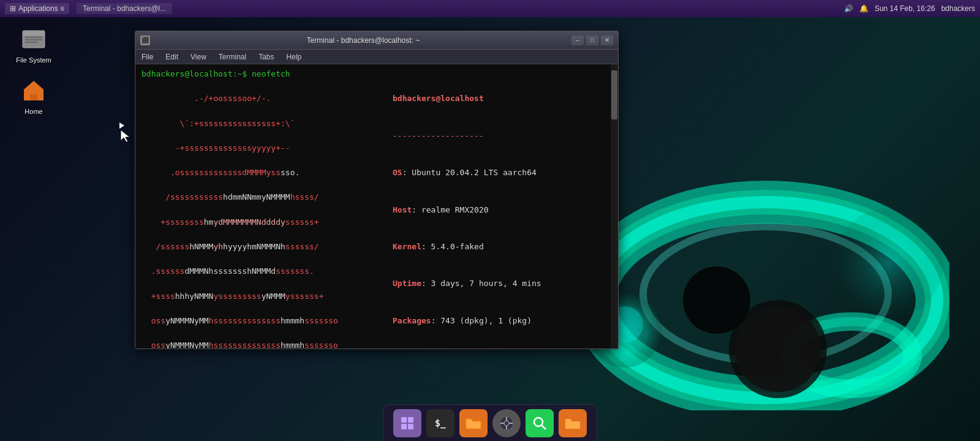  Describe the element at coordinates (910, 9) in the screenshot. I see `taskbar-right: 🔊 🔔 Sun 14 Feb, 16:26 bdhackers` at that location.